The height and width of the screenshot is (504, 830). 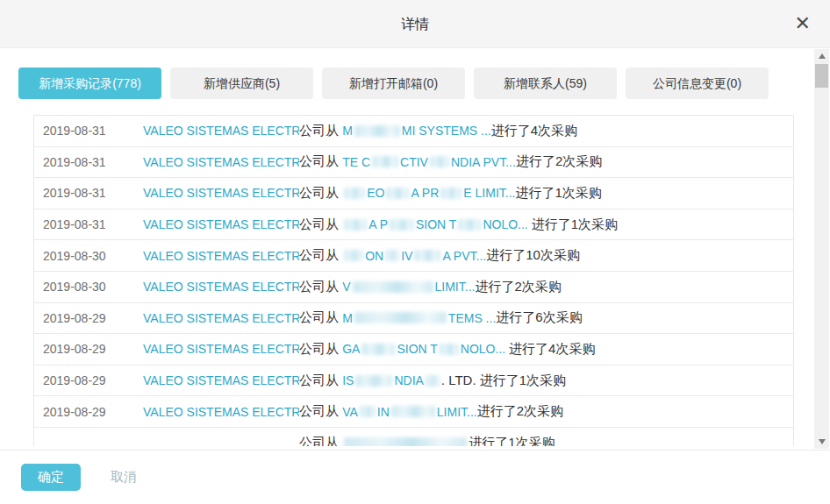 I want to click on tab-1: 新增供应商(5), so click(x=242, y=83).